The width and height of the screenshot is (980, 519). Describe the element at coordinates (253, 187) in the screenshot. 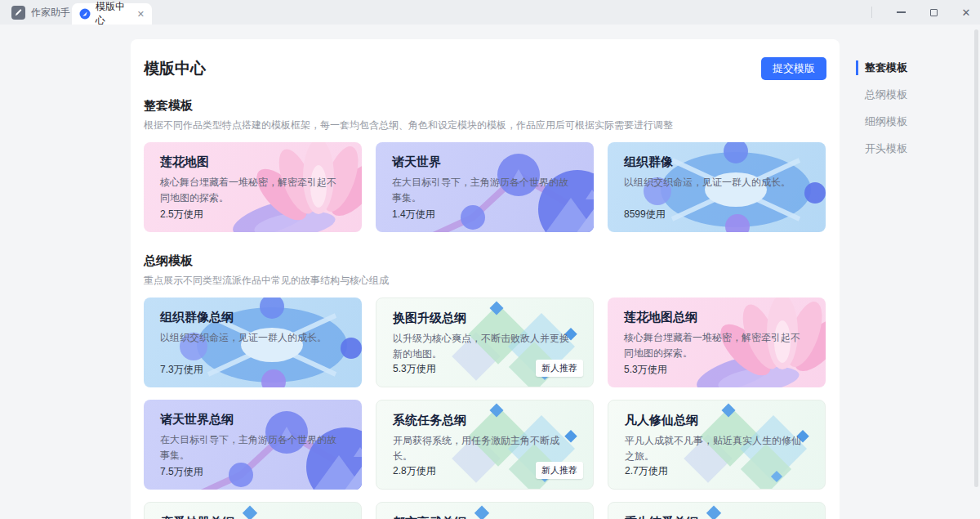

I see `template-card-lotus-map: 莲花地图 核心舞台埋藏着一堆秘密，解密牵引起不同地图的探索。 2.5万使用` at that location.